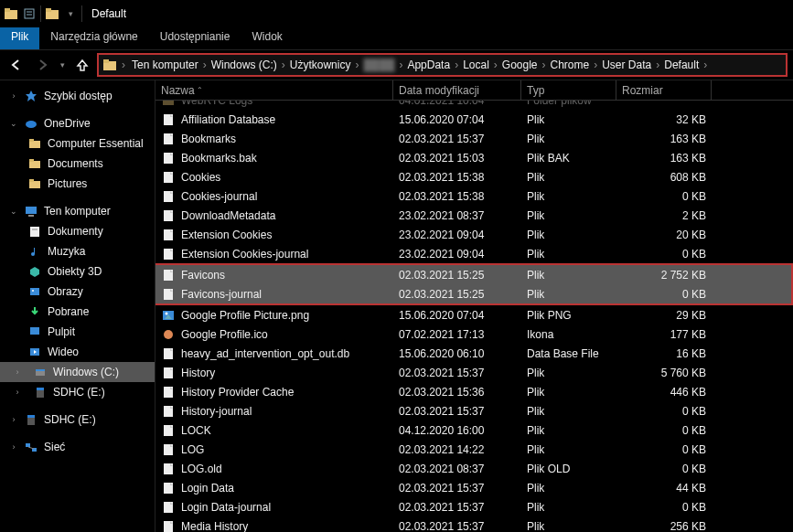 This screenshot has width=793, height=532. What do you see at coordinates (77, 231) in the screenshot?
I see `sidebar-item: Dokumenty` at bounding box center [77, 231].